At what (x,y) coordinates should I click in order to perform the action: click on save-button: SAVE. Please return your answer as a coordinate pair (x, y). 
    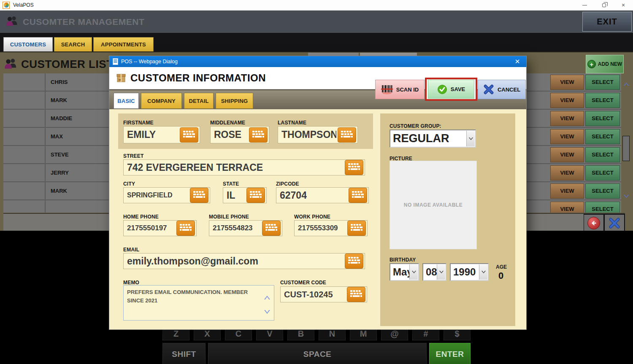
    Looking at the image, I should click on (451, 89).